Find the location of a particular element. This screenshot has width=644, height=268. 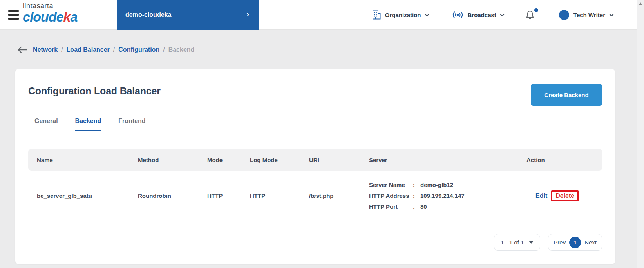

scroll-up-arrow-icon is located at coordinates (640, 4).